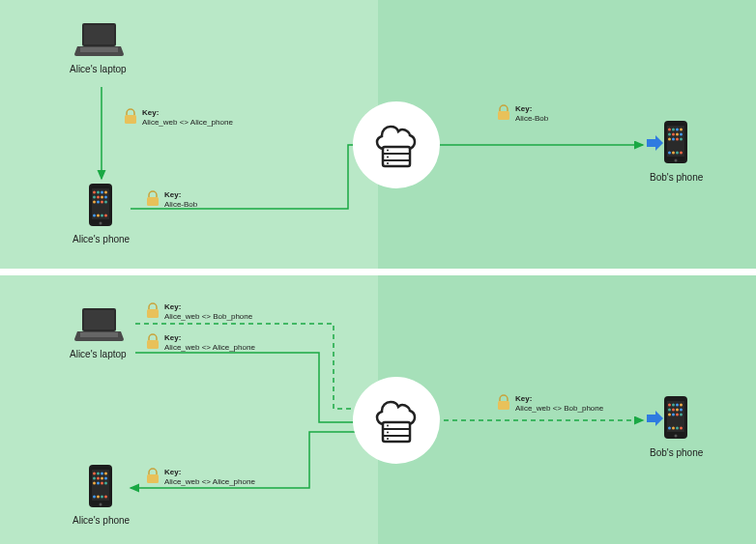  Describe the element at coordinates (99, 70) in the screenshot. I see `alice-laptop-label-top: Alice's laptop` at that location.